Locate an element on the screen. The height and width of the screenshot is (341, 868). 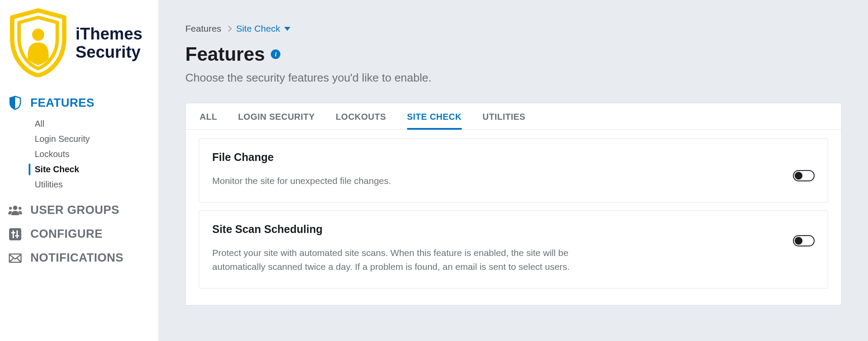
nav-section-features: FEATURES is located at coordinates (79, 103).